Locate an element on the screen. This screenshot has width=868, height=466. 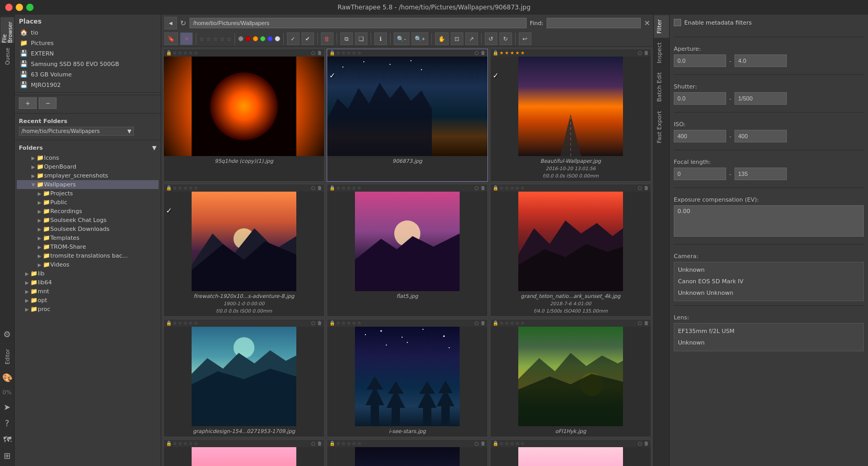
card-star-7-4: ☆ is located at coordinates (191, 323).